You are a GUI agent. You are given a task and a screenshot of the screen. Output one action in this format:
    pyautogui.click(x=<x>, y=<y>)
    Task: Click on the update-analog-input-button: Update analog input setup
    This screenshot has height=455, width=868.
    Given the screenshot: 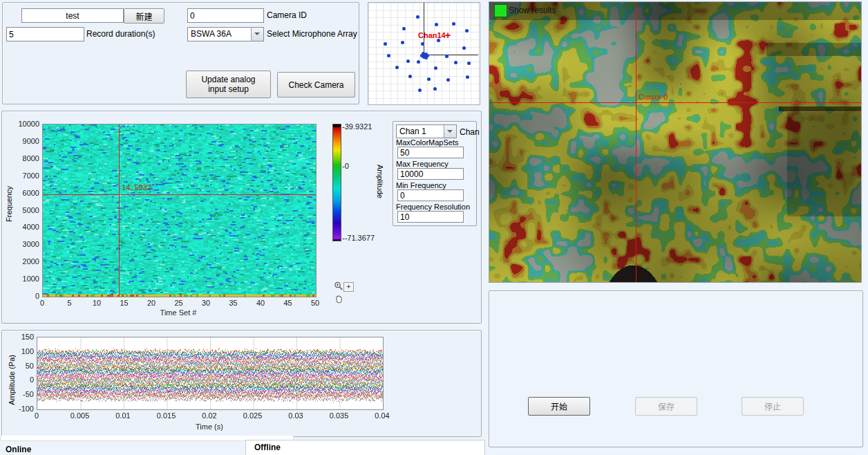 What is the action you would take?
    pyautogui.click(x=228, y=84)
    